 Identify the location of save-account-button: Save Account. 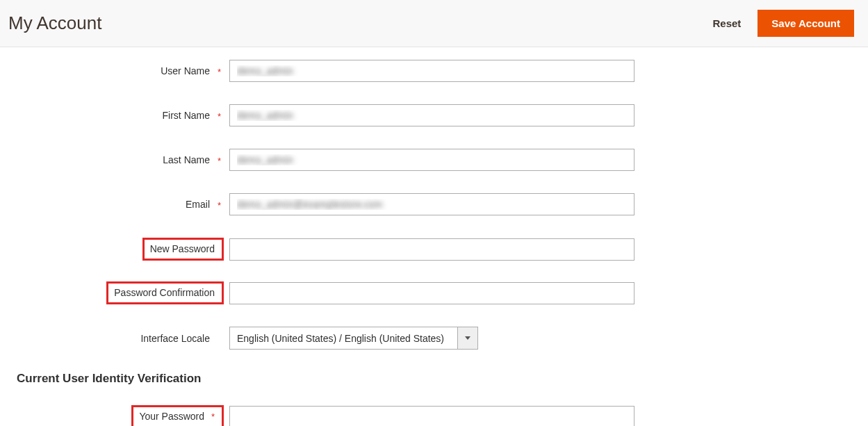
(806, 24).